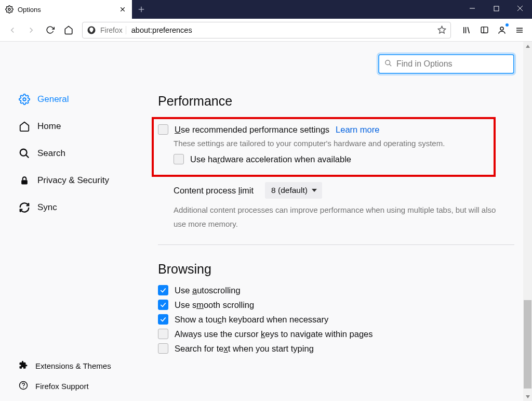  Describe the element at coordinates (163, 290) in the screenshot. I see `checkbox-autoscrolling` at that location.